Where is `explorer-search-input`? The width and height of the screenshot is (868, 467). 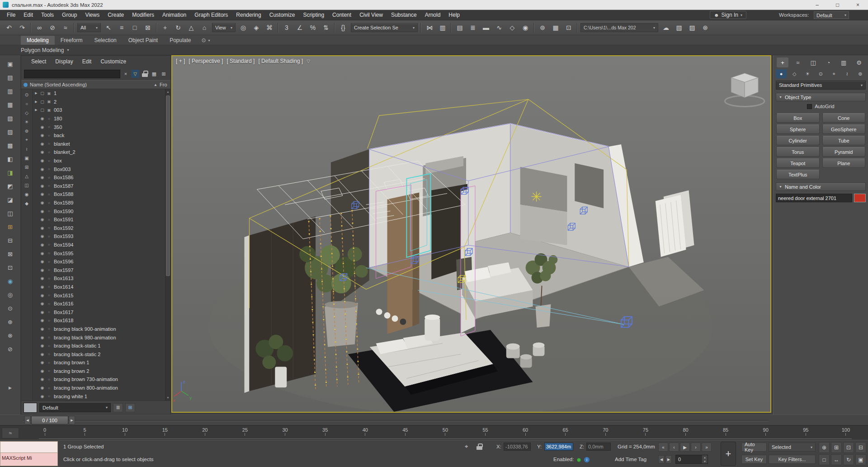 explorer-search-input is located at coordinates (72, 74).